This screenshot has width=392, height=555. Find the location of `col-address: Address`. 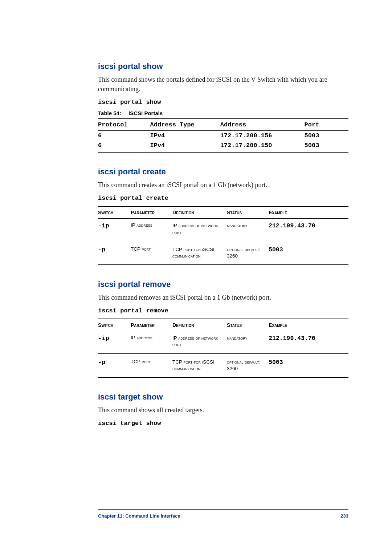

col-address: Address is located at coordinates (262, 125).